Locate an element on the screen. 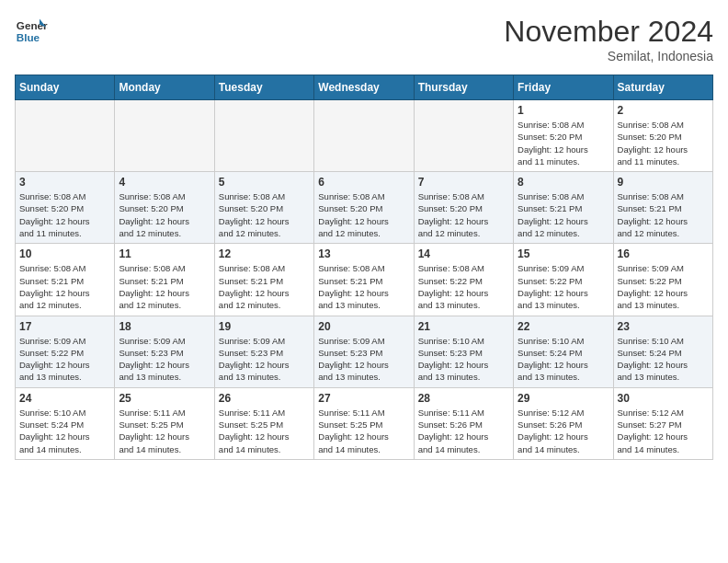 Image resolution: width=728 pixels, height=563 pixels. day-number: 2 is located at coordinates (664, 110).